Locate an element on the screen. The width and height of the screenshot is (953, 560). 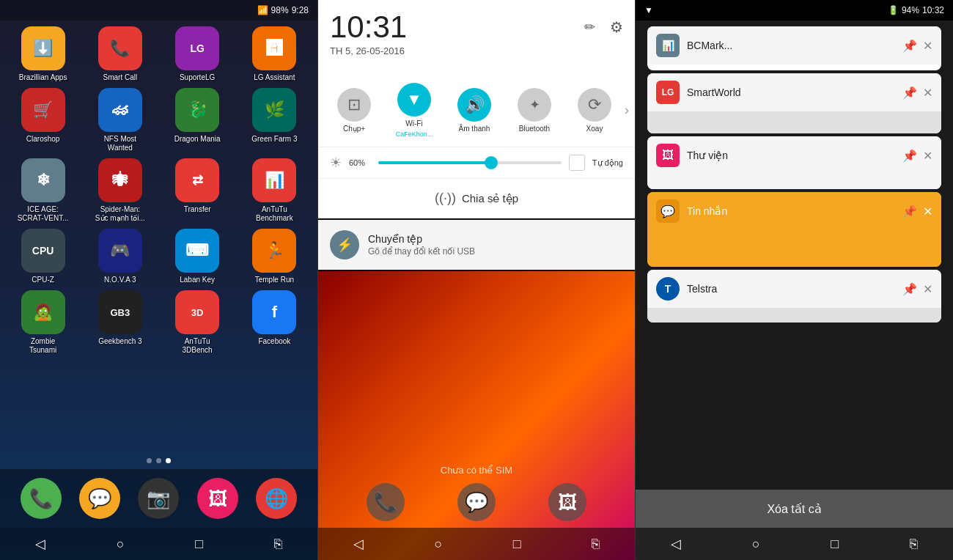
smartworld-title: SmartWorld is located at coordinates (791, 92).